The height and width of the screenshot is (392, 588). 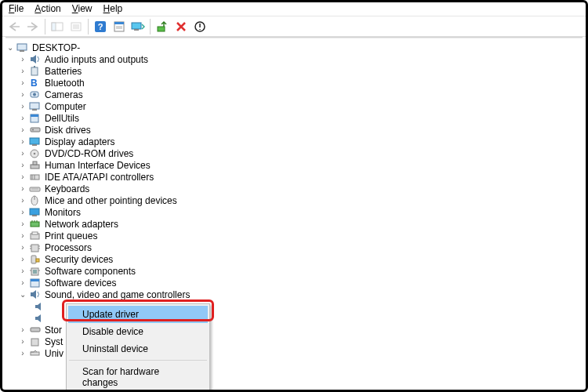 What do you see at coordinates (76, 27) in the screenshot?
I see `list-icon` at bounding box center [76, 27].